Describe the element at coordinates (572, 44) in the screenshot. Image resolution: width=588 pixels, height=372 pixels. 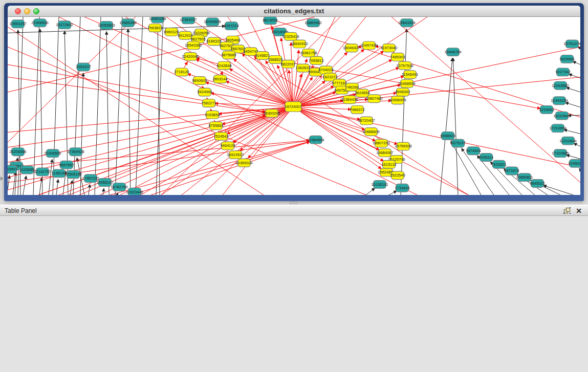
I see `graph-node-label: 15751074` at that location.